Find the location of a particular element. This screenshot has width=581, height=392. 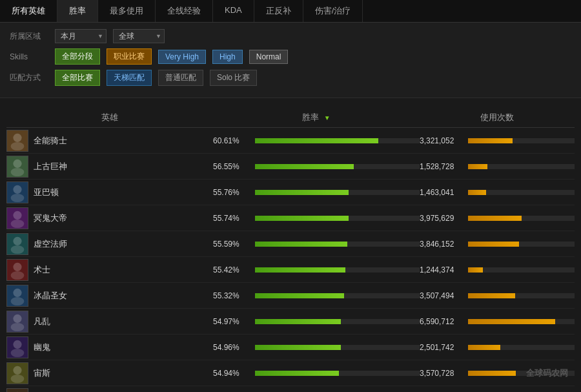

header-usage: 使用次数 is located at coordinates (497, 118).